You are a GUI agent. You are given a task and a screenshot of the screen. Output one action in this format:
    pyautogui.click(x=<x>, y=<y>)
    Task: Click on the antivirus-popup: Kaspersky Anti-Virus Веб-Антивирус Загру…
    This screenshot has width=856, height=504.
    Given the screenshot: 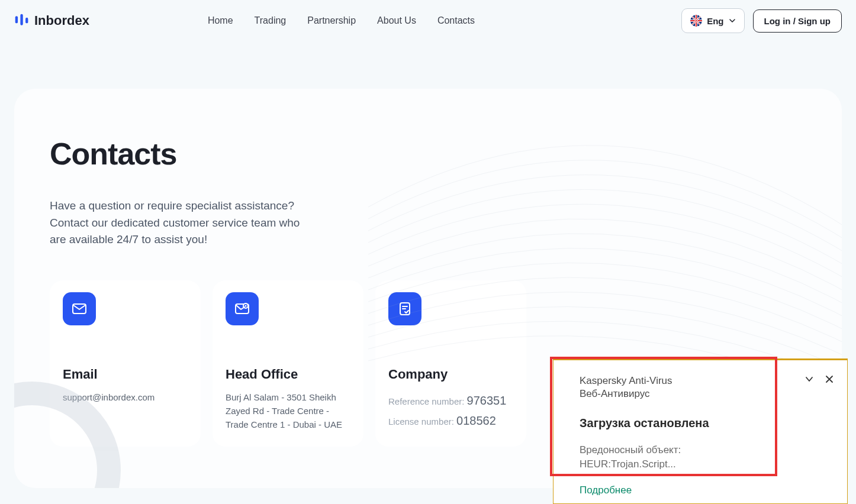 What is the action you would take?
    pyautogui.click(x=700, y=431)
    